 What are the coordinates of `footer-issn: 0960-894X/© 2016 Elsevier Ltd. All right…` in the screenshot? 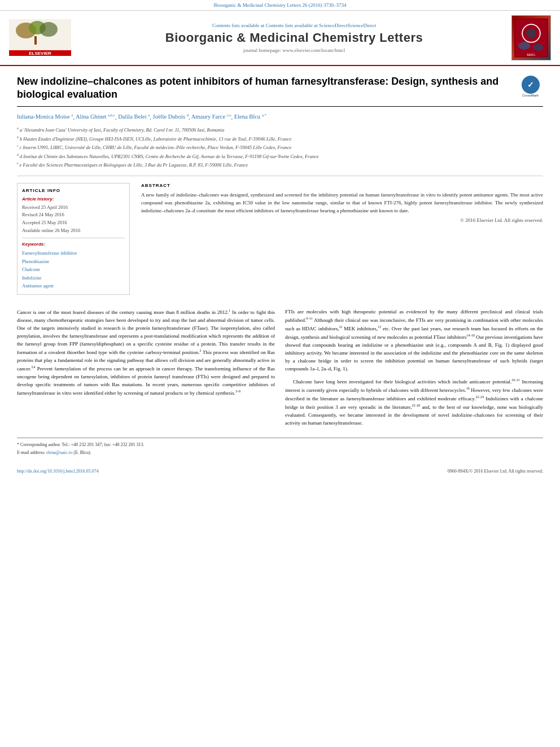 It's located at (496, 471).